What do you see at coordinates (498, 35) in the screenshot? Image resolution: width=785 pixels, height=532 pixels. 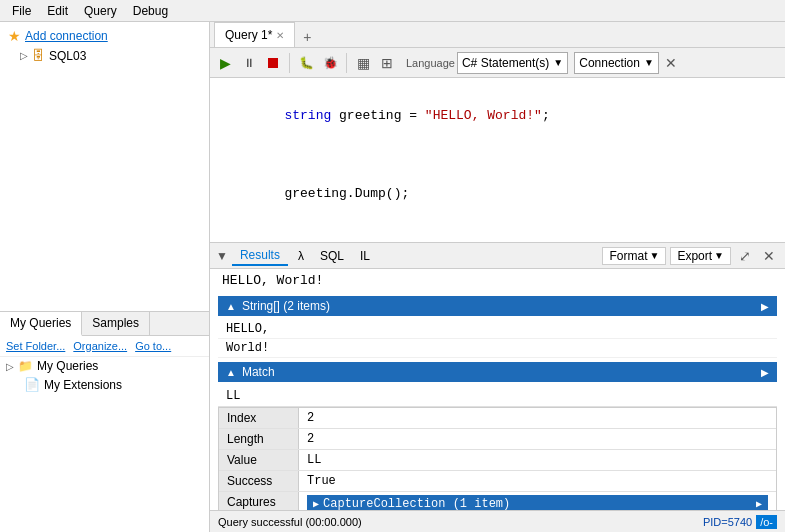 I see `query-tab-bar: Query 1* ✕ +` at bounding box center [498, 35].